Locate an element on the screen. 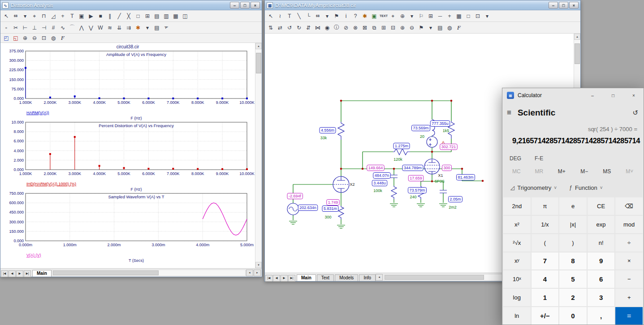 The image size is (644, 325). component-label: 81.463m is located at coordinates (465, 177).